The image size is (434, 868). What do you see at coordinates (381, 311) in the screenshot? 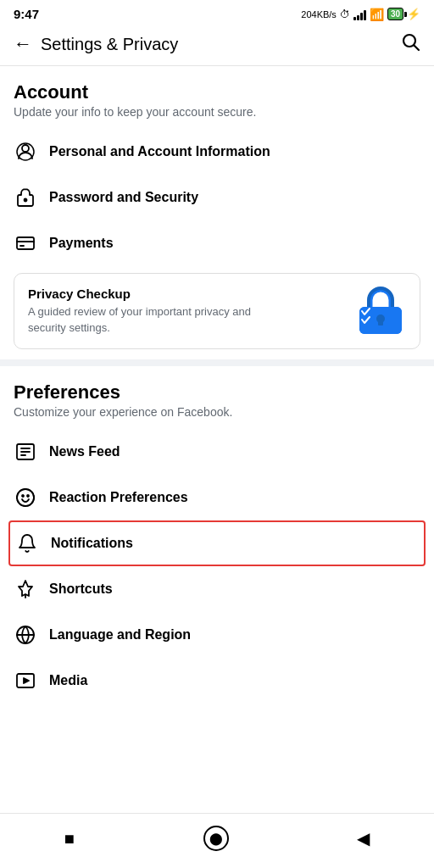
I see `privacy-lock-icon` at bounding box center [381, 311].